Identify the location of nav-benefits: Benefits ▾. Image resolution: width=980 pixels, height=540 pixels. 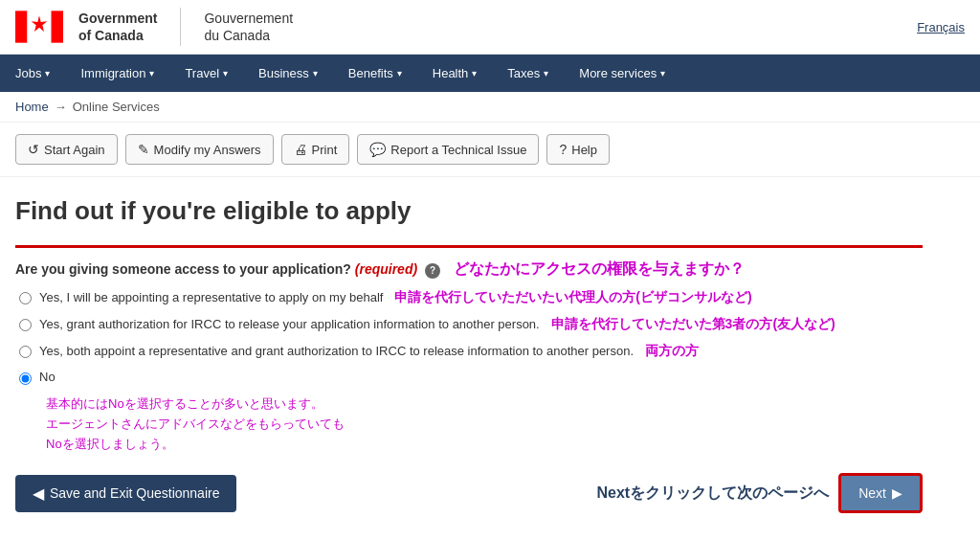
(375, 73).